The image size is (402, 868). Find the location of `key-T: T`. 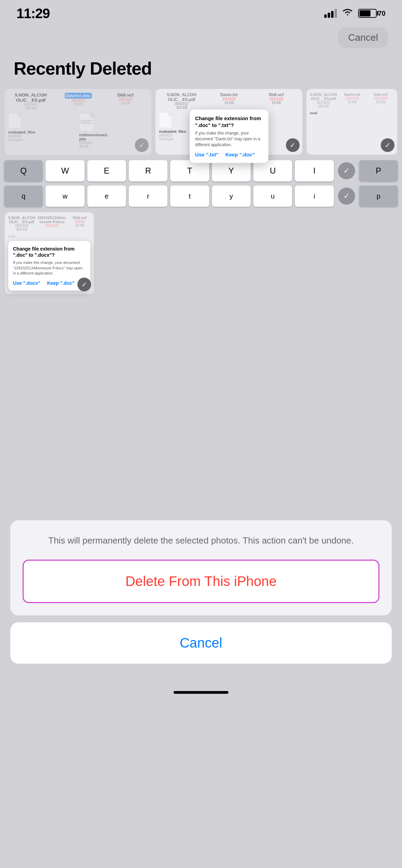

key-T: T is located at coordinates (190, 171).